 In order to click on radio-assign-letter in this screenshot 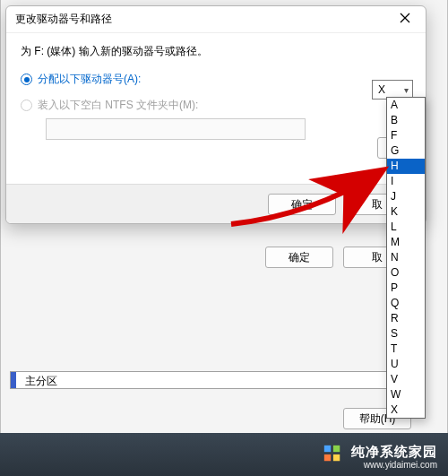, I will do `click(27, 79)`.